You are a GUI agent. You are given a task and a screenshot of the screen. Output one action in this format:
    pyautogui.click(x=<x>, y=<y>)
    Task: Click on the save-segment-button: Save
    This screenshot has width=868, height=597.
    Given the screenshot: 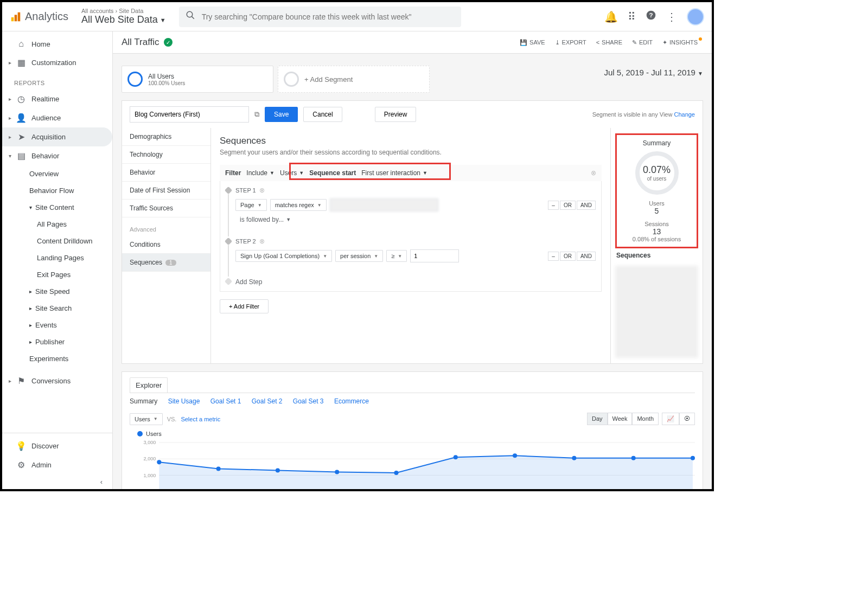 What is the action you would take?
    pyautogui.click(x=281, y=114)
    